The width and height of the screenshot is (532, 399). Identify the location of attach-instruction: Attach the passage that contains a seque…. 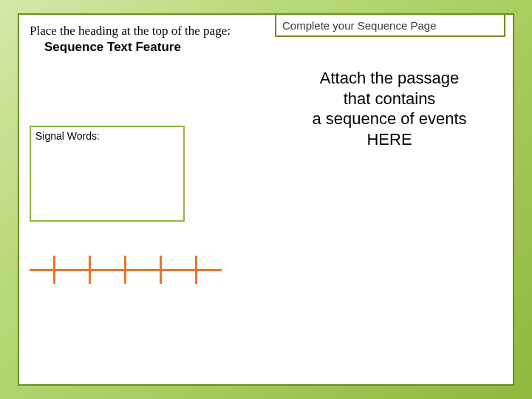
(389, 109).